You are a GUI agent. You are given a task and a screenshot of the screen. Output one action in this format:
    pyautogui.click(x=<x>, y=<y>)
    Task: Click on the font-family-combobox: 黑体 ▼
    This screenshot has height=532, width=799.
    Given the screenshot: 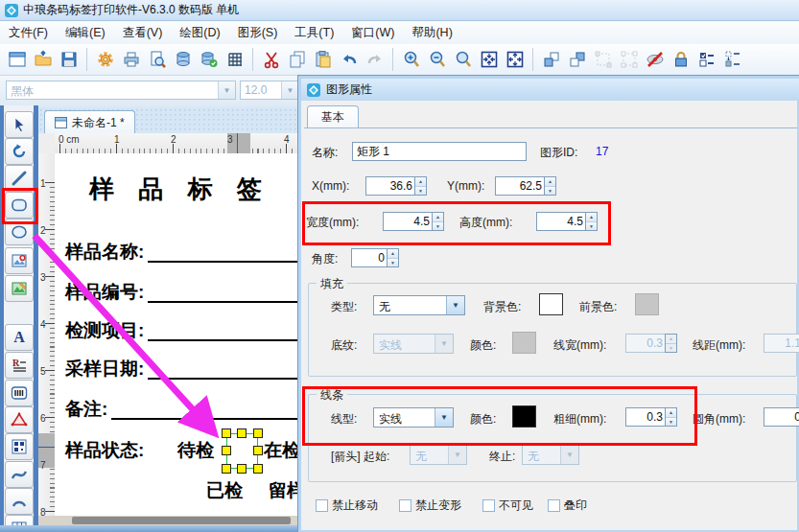 What is the action you would take?
    pyautogui.click(x=121, y=90)
    